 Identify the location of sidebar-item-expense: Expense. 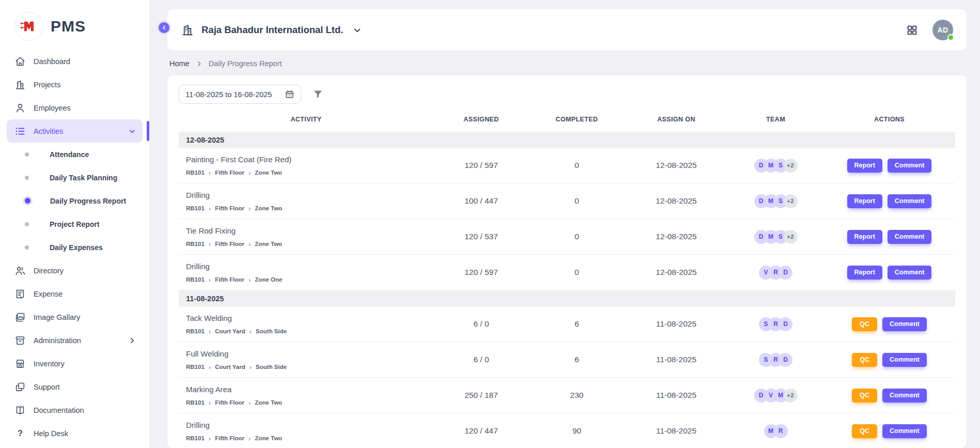
(74, 293).